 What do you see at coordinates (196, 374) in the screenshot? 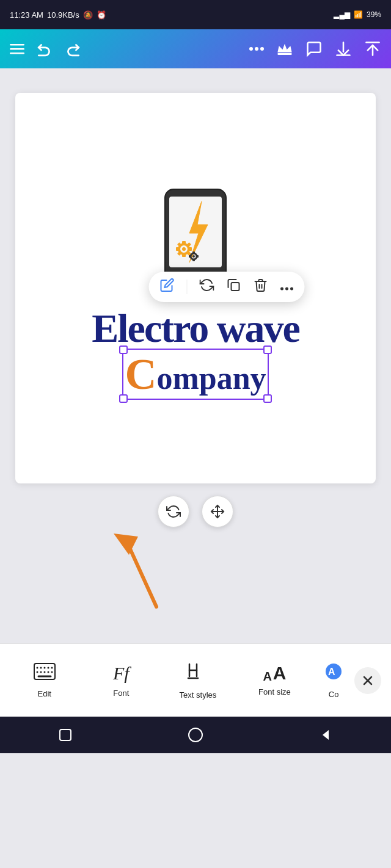
I see `company-text: Company` at bounding box center [196, 374].